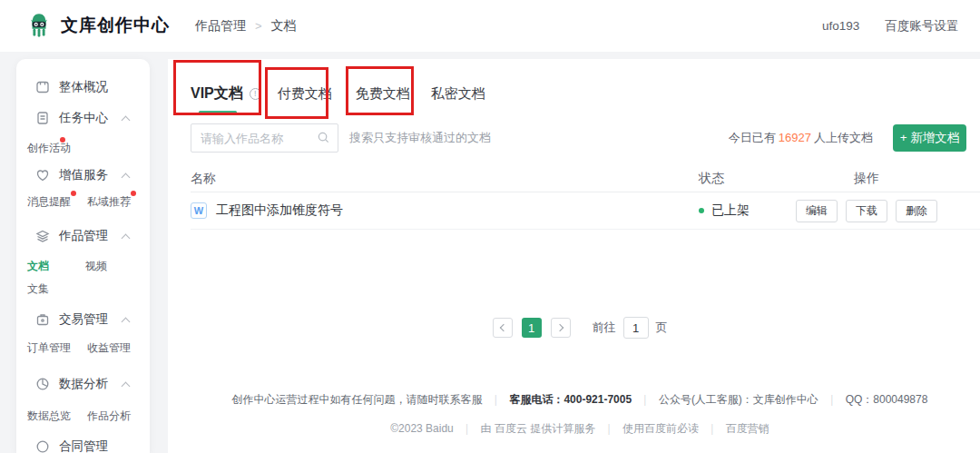 The width and height of the screenshot is (980, 453). What do you see at coordinates (42, 236) in the screenshot?
I see `layers-icon` at bounding box center [42, 236].